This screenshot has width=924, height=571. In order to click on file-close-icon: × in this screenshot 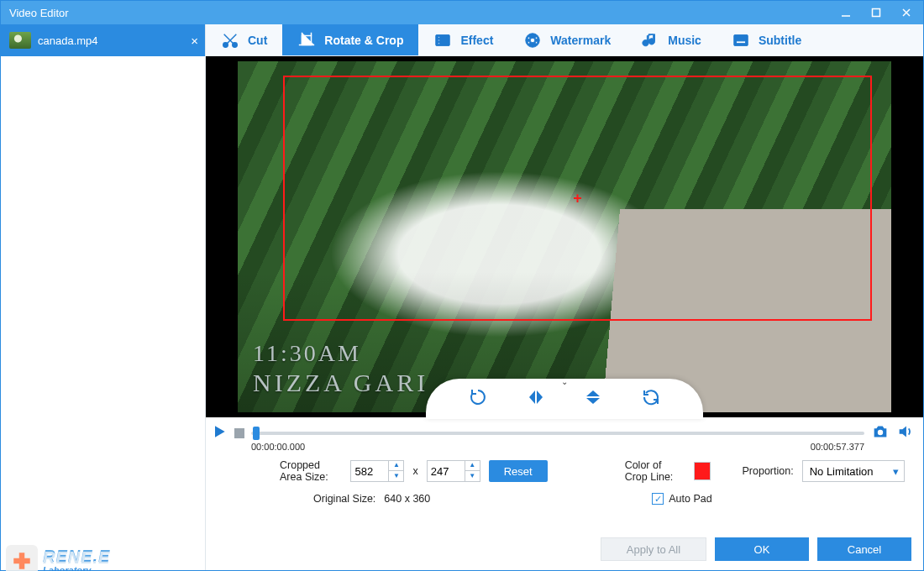, I will do `click(195, 40)`.